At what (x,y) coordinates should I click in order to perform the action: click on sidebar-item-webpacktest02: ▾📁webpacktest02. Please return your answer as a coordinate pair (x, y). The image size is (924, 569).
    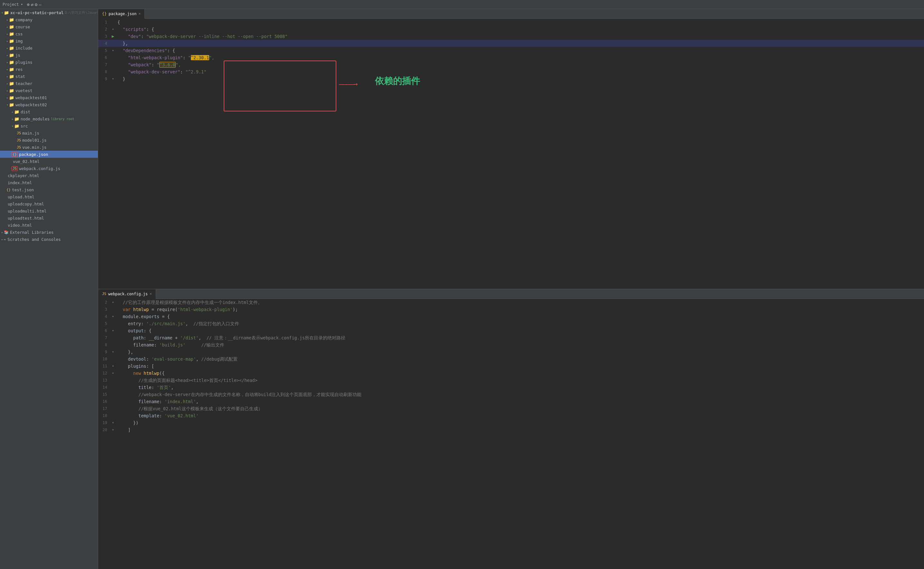
    Looking at the image, I should click on (49, 105).